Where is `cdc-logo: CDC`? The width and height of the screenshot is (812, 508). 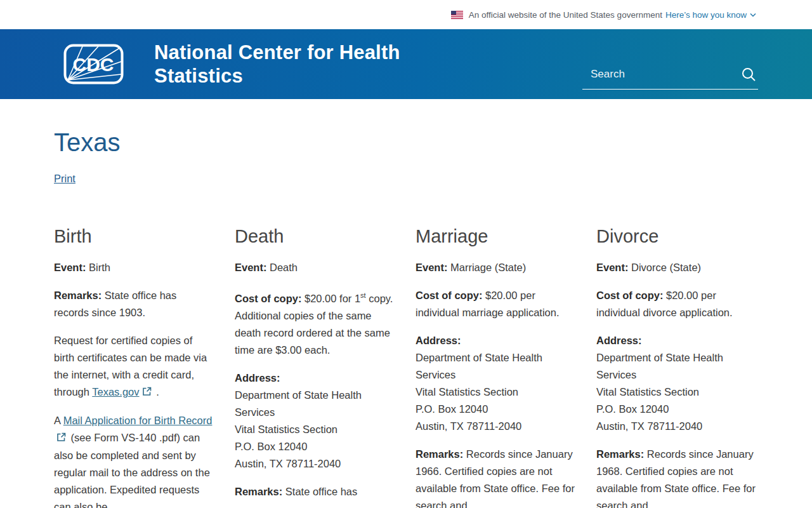
cdc-logo: CDC is located at coordinates (94, 64).